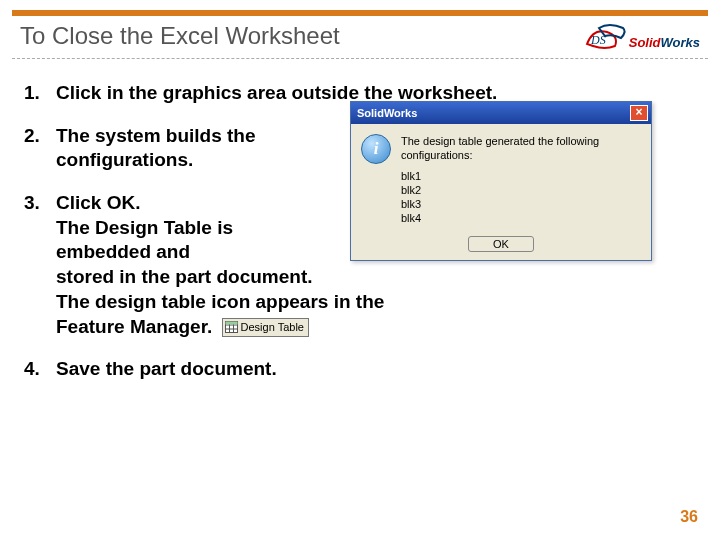  I want to click on dialog-body: i The design table generated the followi…, so click(501, 180).